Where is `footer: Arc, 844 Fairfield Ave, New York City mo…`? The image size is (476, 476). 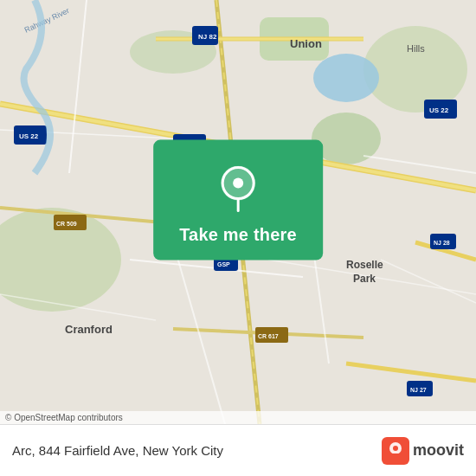 footer: Arc, 844 Fairfield Ave, New York City mo… is located at coordinates (238, 450).